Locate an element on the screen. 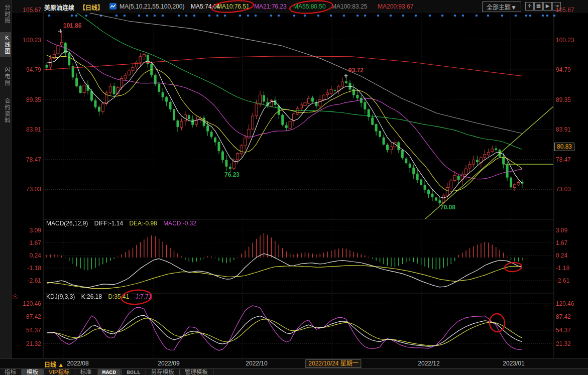  price-axis-label-left-2: 94.79 is located at coordinates (28, 70).